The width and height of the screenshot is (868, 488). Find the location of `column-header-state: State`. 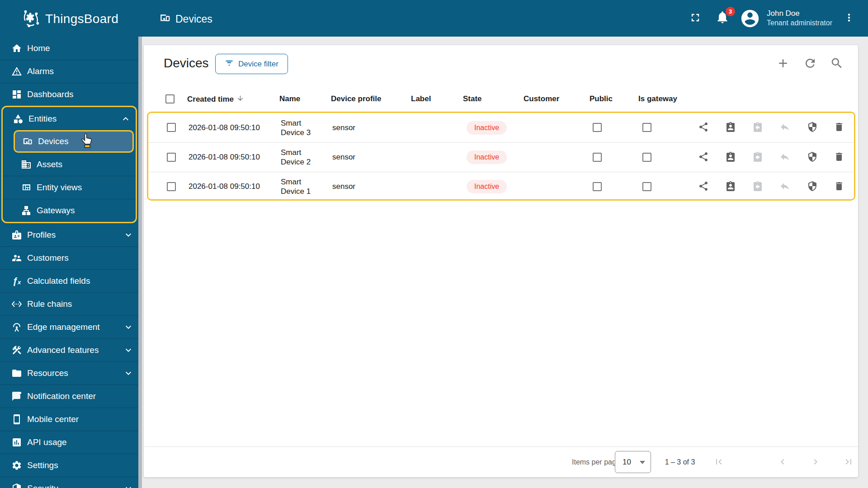

column-header-state: State is located at coordinates (472, 99).